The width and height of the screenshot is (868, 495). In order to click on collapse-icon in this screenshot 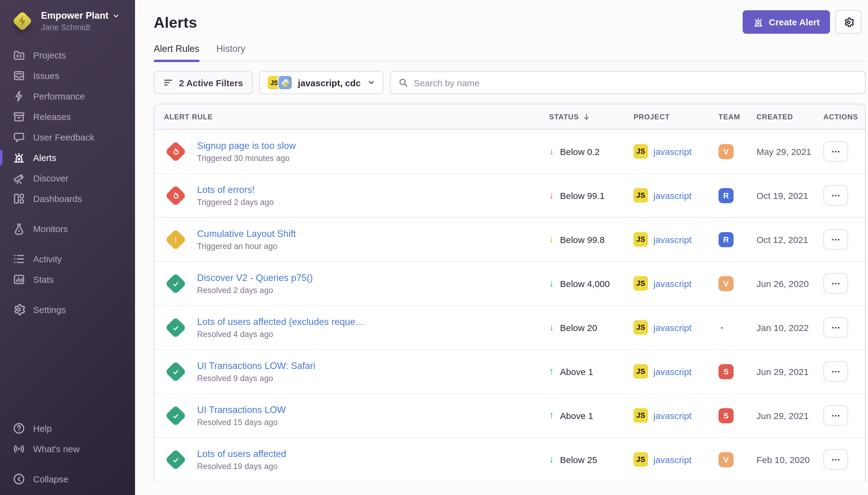, I will do `click(19, 479)`.